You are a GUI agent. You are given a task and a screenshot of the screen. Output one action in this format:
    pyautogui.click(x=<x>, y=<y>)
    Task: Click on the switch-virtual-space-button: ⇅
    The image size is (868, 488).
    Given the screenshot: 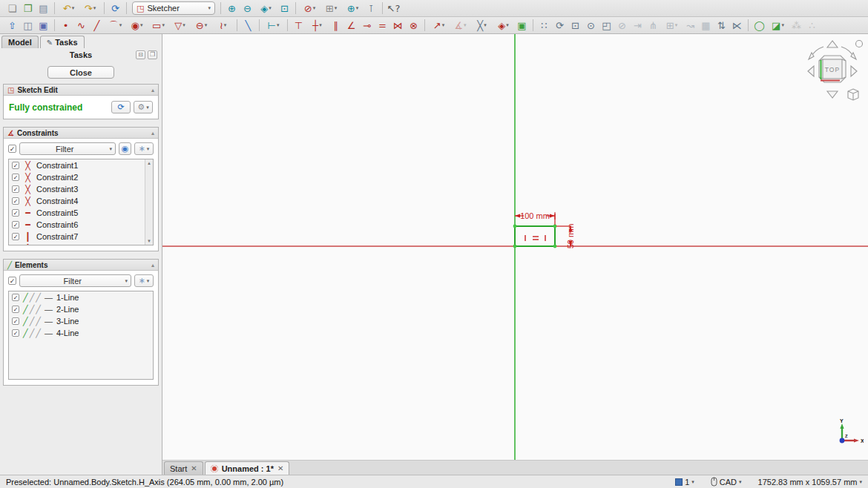 What is the action you would take?
    pyautogui.click(x=721, y=25)
    